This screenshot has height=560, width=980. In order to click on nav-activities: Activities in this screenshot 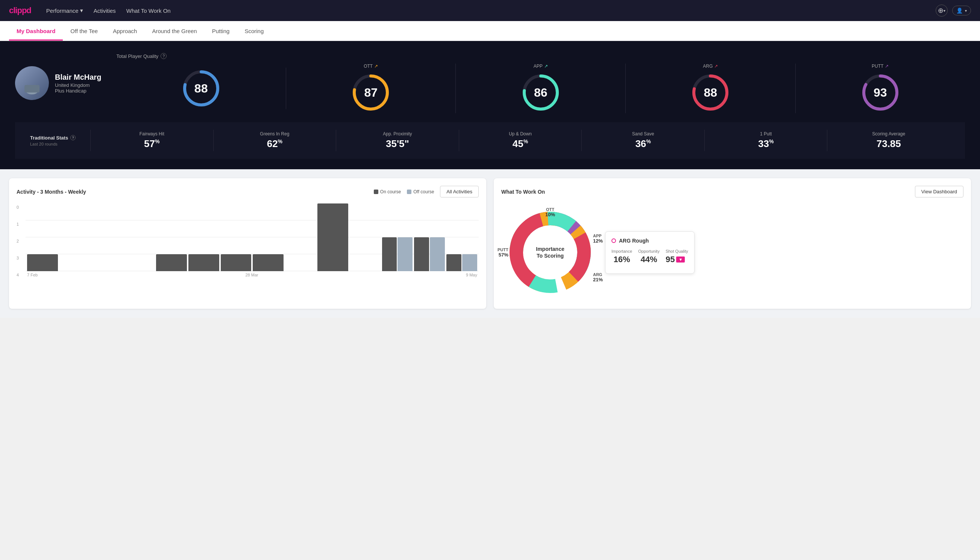, I will do `click(105, 11)`.